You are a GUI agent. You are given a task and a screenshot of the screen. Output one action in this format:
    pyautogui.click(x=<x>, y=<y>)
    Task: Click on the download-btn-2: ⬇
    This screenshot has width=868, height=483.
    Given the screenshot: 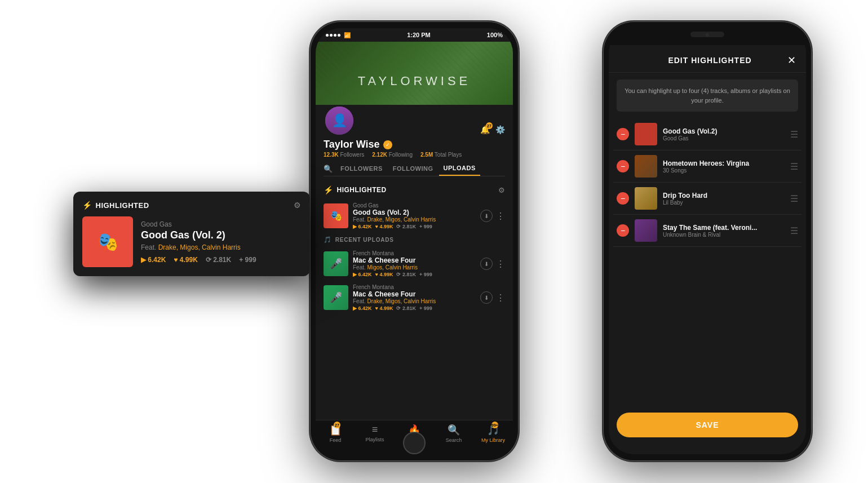 What is the action you would take?
    pyautogui.click(x=486, y=264)
    